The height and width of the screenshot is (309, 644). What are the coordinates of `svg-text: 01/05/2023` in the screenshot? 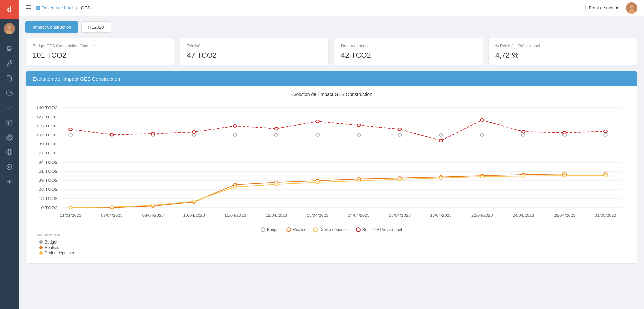 It's located at (606, 215).